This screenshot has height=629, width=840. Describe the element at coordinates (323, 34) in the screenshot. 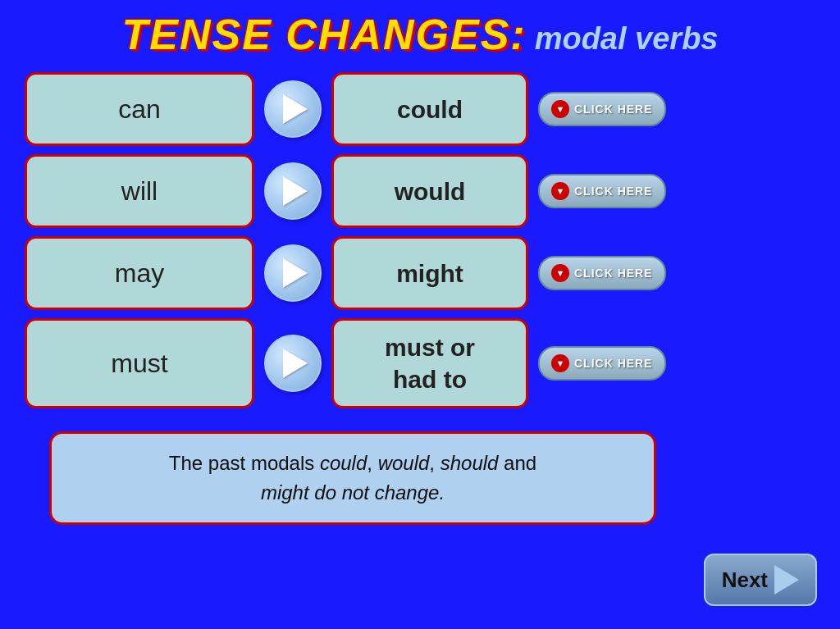

I see `title-tense: TENSE CHANGES:` at that location.